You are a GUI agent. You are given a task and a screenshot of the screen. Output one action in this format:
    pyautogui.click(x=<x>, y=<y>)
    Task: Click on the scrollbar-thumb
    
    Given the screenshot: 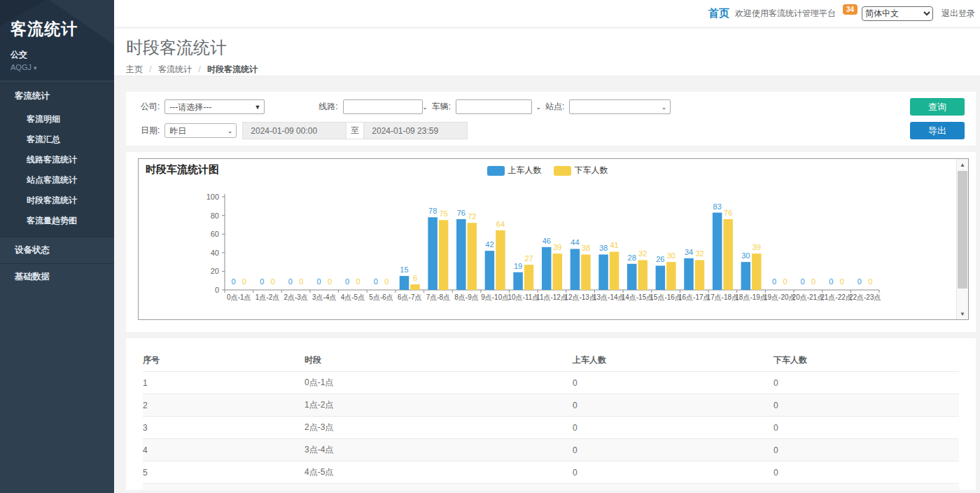 What is the action you would take?
    pyautogui.click(x=962, y=230)
    